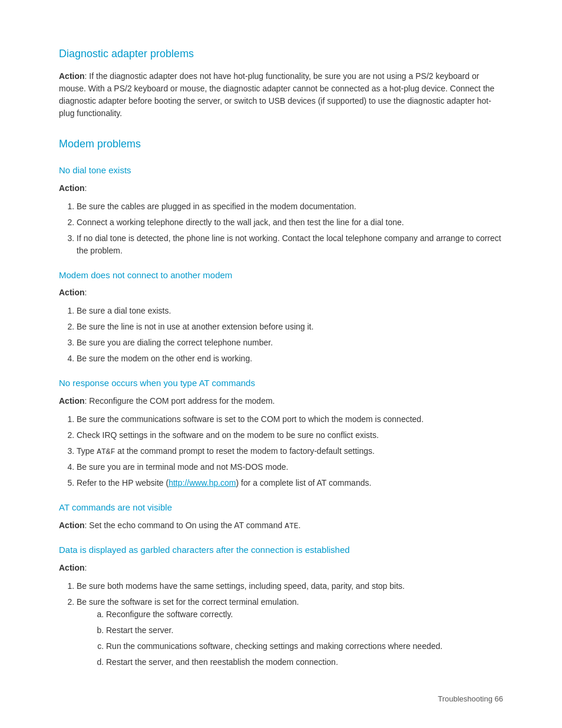 The height and width of the screenshot is (728, 562). Describe the element at coordinates (305, 631) in the screenshot. I see `list-item: Restart the server.` at that location.